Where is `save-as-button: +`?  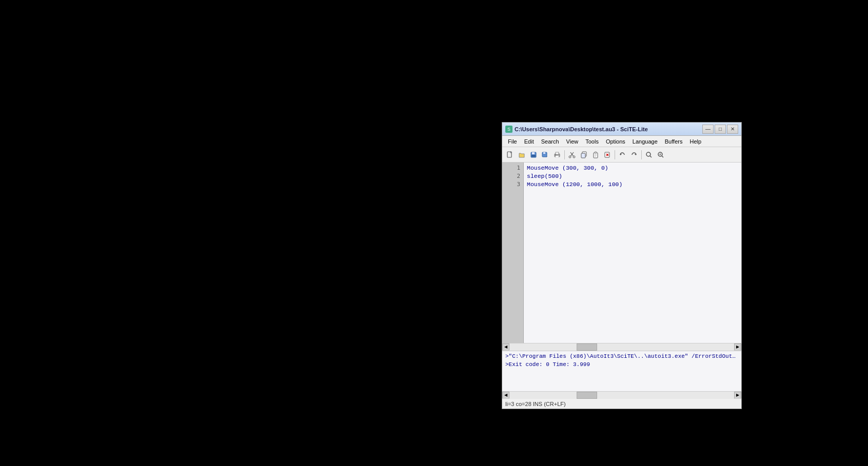 save-as-button: + is located at coordinates (545, 155).